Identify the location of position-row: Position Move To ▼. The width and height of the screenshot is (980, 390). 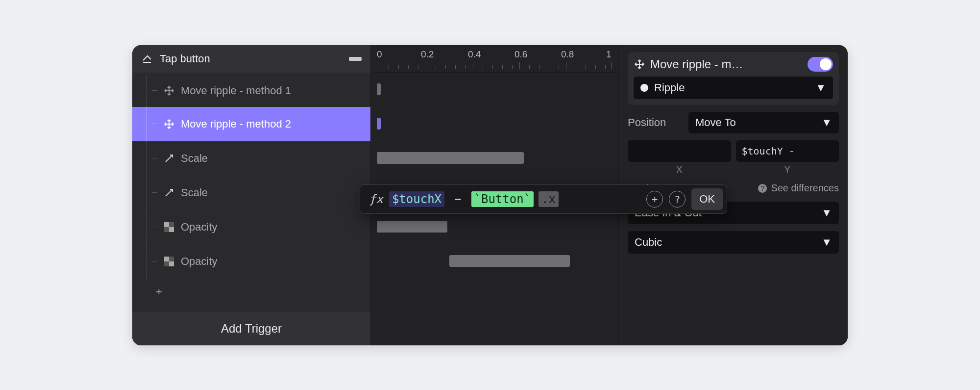
(733, 123).